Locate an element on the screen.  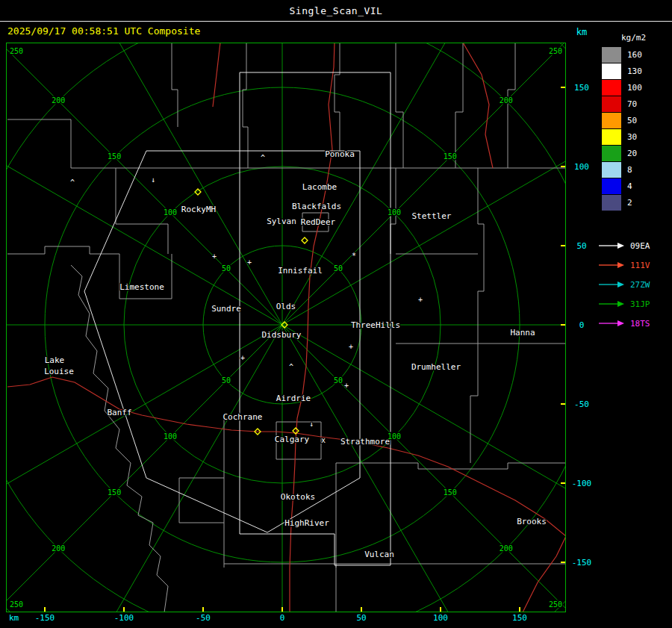
y-axis: 150100500-50-100-150 is located at coordinates (582, 327).